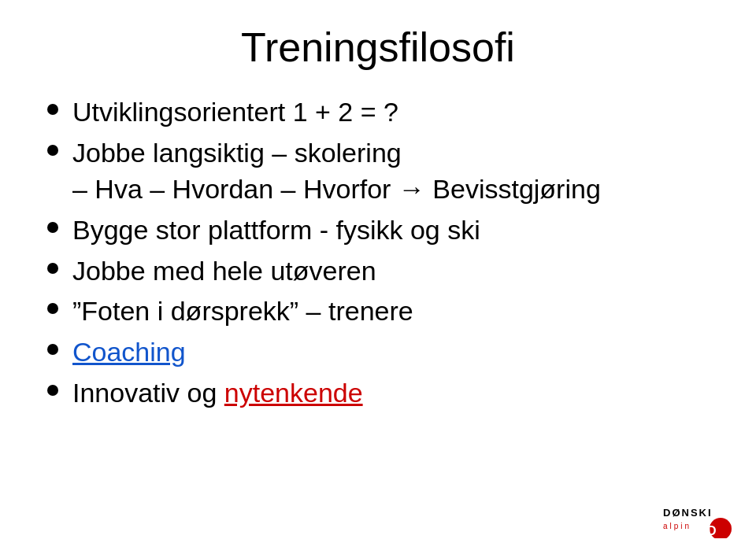 The width and height of the screenshot is (756, 554). What do you see at coordinates (378, 271) in the screenshot?
I see `list-item: Jobbe med hele utøveren` at bounding box center [378, 271].